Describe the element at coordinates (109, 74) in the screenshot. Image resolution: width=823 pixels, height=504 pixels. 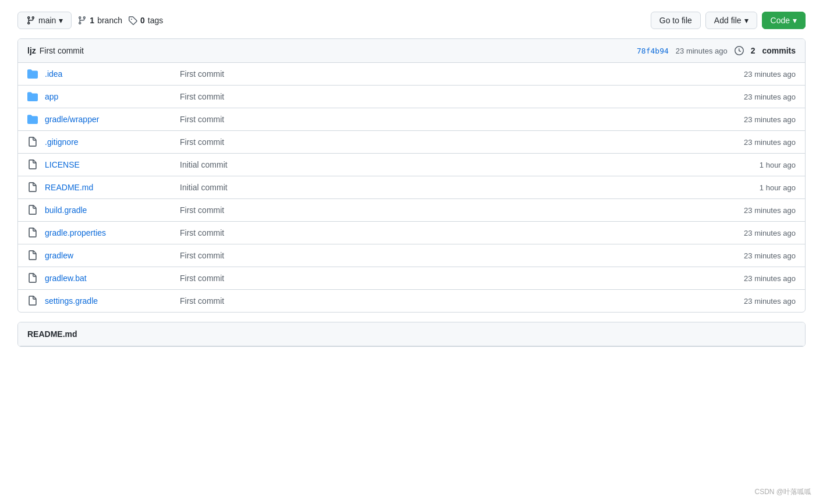
I see `file-name: .idea` at that location.